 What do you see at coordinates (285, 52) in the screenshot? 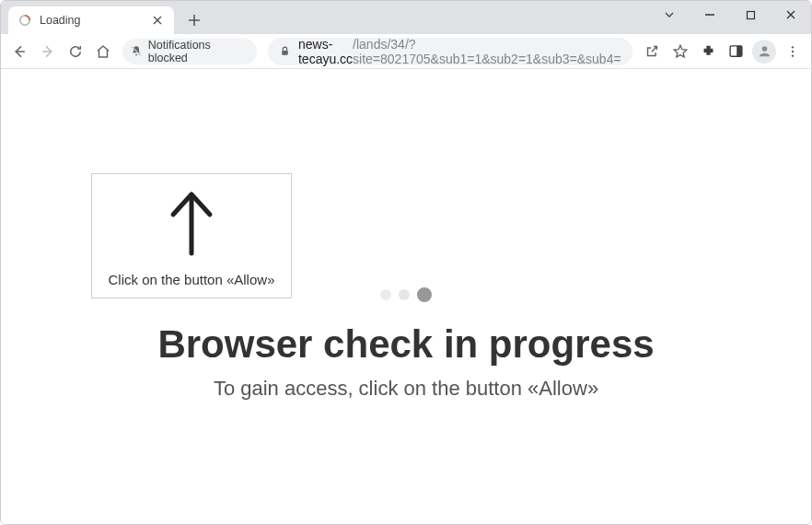
I see `lock-icon` at bounding box center [285, 52].